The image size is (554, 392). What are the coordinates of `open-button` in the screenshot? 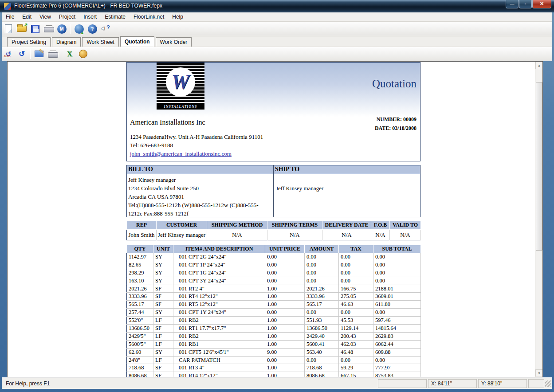 It's located at (22, 29).